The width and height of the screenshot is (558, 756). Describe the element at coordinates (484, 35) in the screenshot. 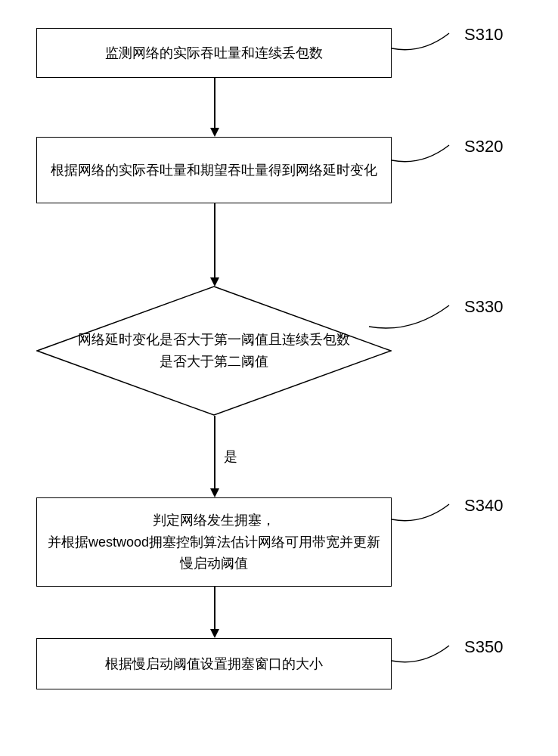

I see `step-s310-label: S310` at that location.